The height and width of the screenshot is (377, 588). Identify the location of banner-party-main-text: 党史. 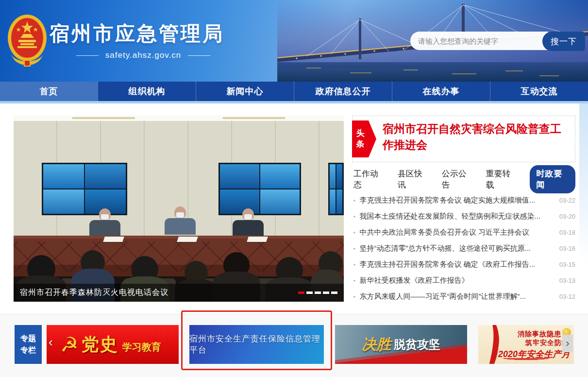
(100, 345).